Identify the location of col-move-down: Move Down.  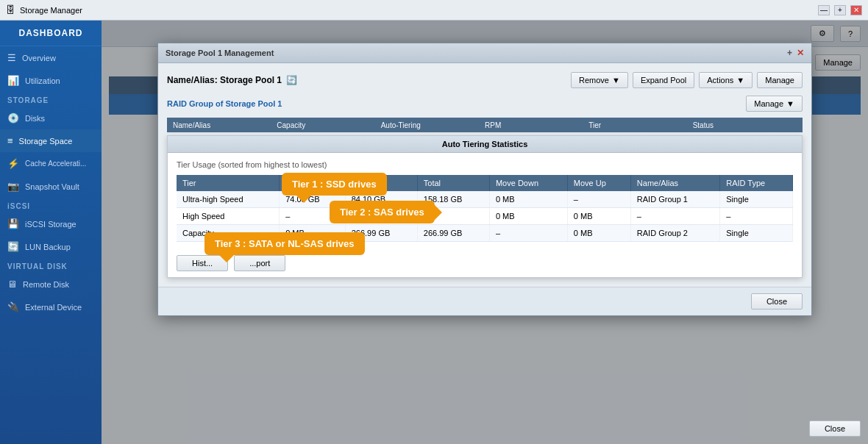
(528, 183).